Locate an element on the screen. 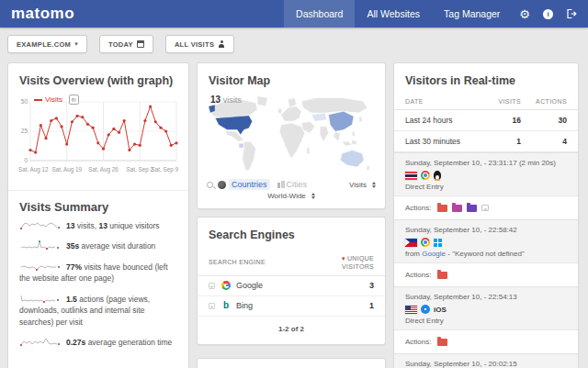 Image resolution: width=588 pixels, height=368 pixels. map-europe is located at coordinates (291, 114).